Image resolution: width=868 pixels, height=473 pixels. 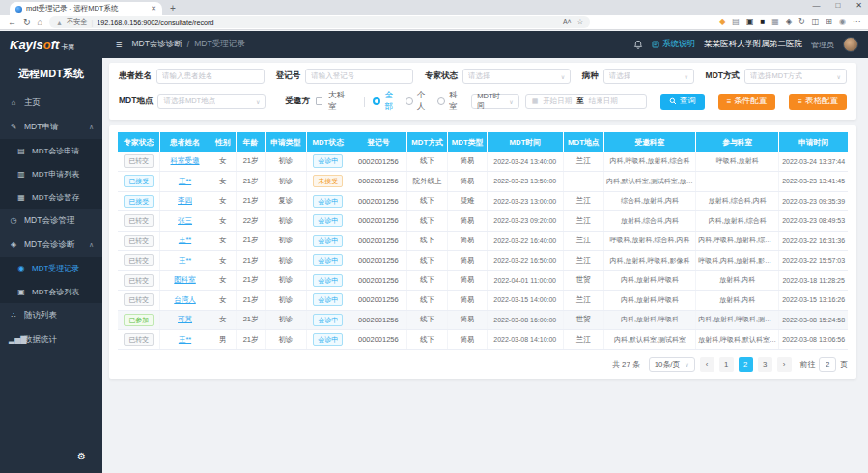 I want to click on maximize-icon: □, so click(x=838, y=6).